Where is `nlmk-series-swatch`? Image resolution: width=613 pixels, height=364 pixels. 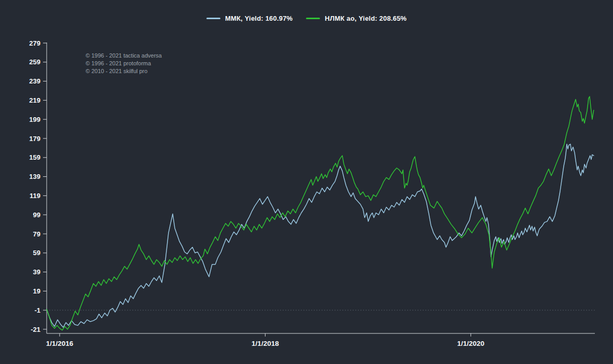 nlmk-series-swatch is located at coordinates (313, 19).